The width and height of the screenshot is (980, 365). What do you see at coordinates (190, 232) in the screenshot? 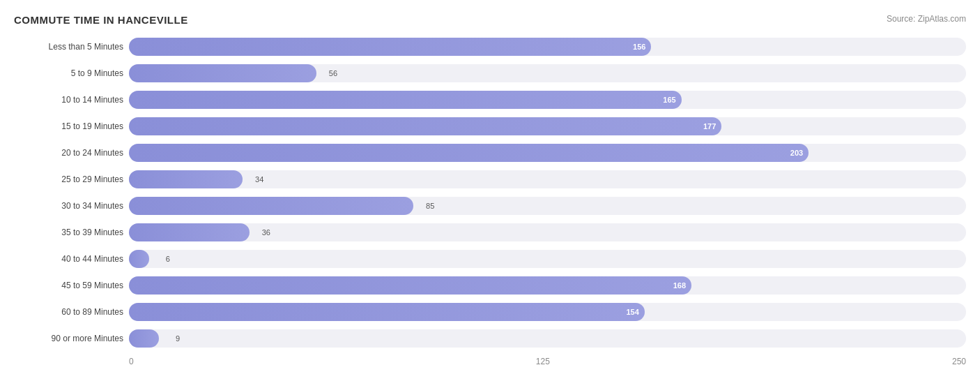
I see `bar-fill: 36` at bounding box center [190, 232].